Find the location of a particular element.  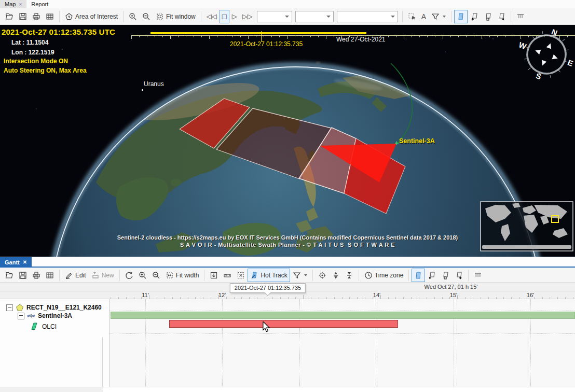

fit-window-icon is located at coordinates (160, 17).